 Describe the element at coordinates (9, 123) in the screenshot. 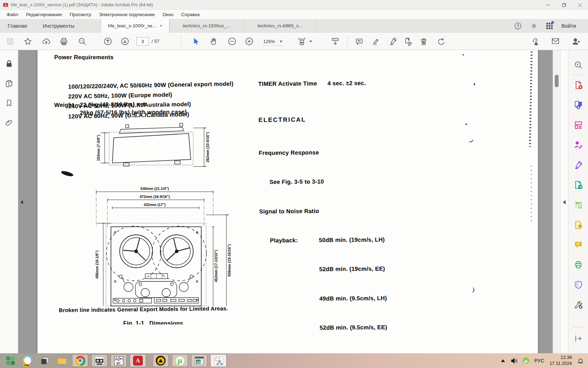

I see `attachments-paperclip-icon` at that location.